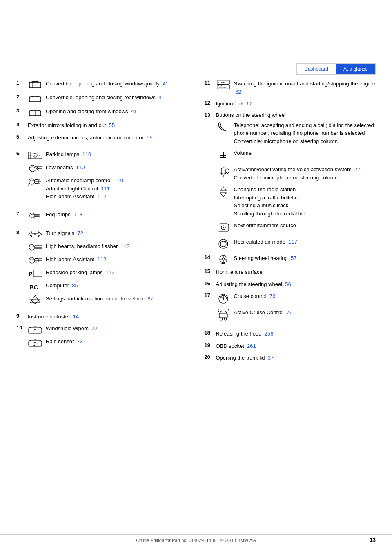  I want to click on entry-1: 1 Convertible: opening and closing windo…, so click(102, 85).